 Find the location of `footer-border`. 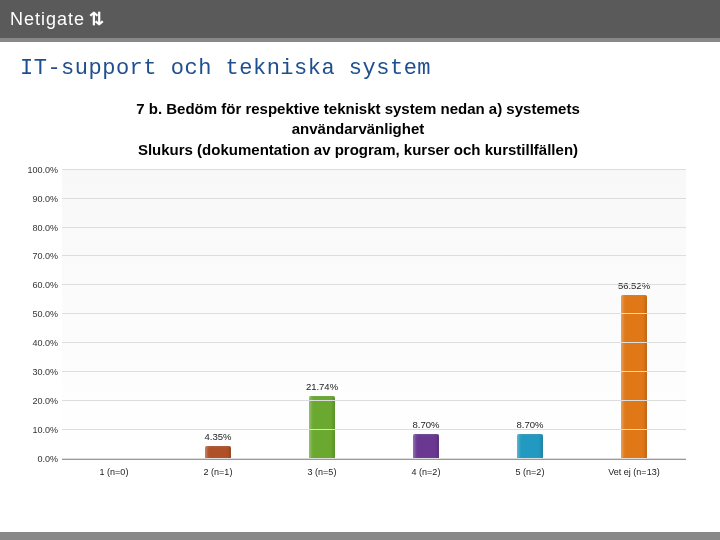

footer-border is located at coordinates (360, 538).